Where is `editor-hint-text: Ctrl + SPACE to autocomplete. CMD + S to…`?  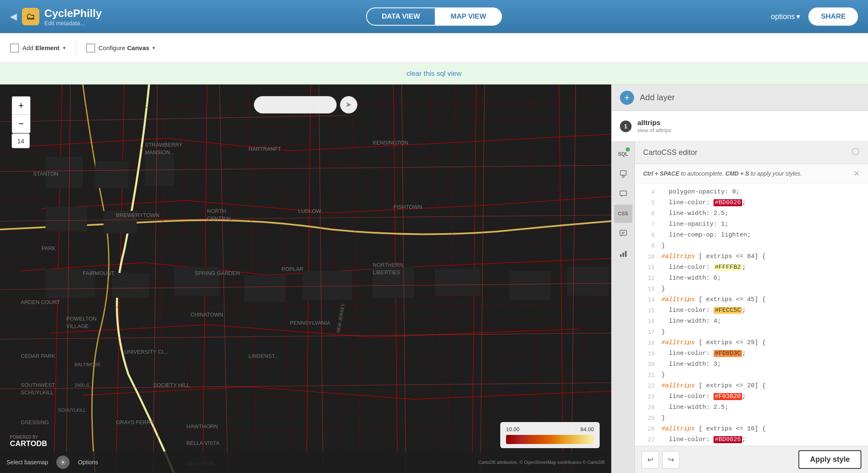 editor-hint-text: Ctrl + SPACE to autocomplete. CMD + S to… is located at coordinates (722, 174).